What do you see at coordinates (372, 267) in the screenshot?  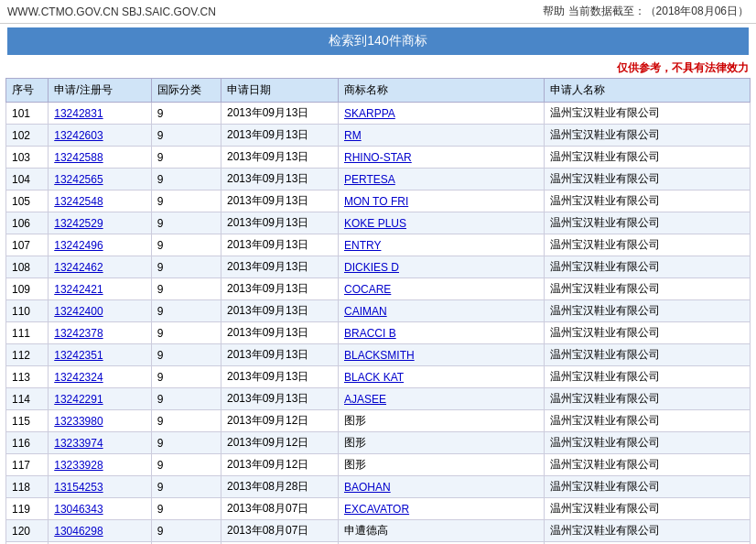 I see `trademark-name-link: DICKIES D` at bounding box center [372, 267].